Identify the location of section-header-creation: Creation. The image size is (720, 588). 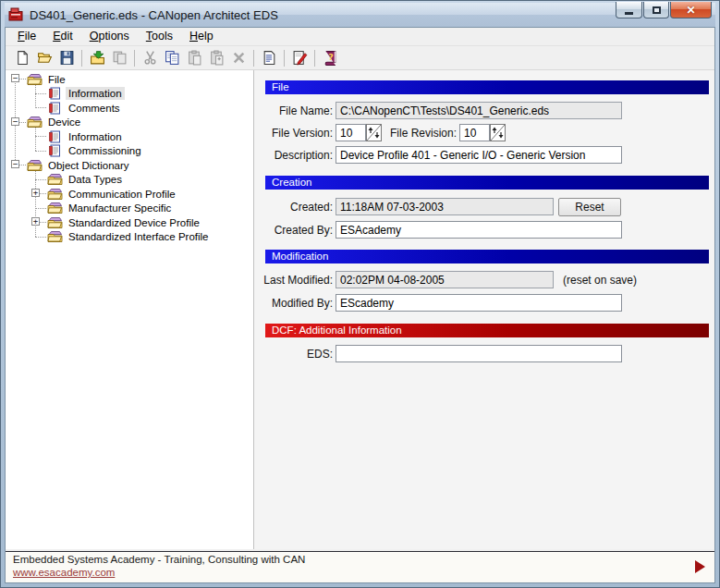
(487, 183).